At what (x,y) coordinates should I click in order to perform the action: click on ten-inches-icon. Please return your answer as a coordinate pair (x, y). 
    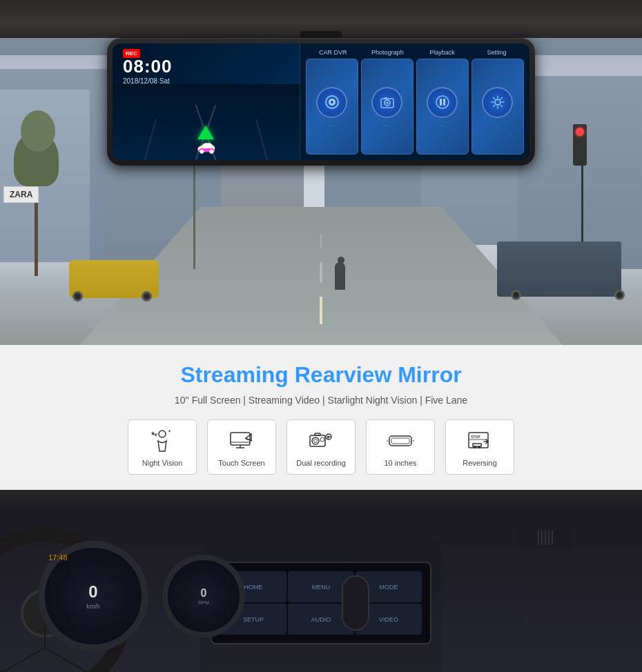
    Looking at the image, I should click on (400, 441).